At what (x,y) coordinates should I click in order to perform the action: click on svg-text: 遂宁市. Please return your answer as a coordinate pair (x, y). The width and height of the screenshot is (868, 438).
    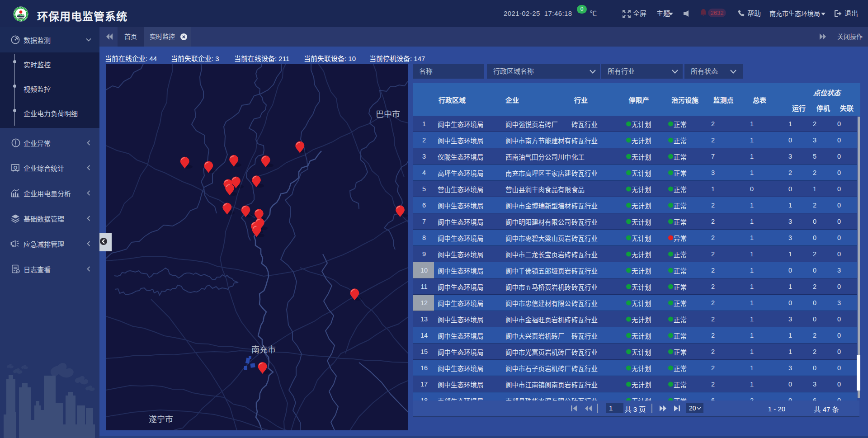
    Looking at the image, I should click on (161, 419).